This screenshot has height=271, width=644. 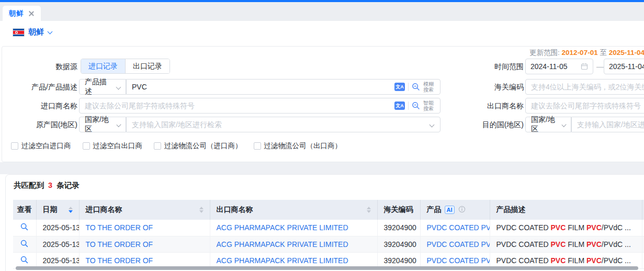 I want to click on destination-select: 国家/地区, so click(x=548, y=125).